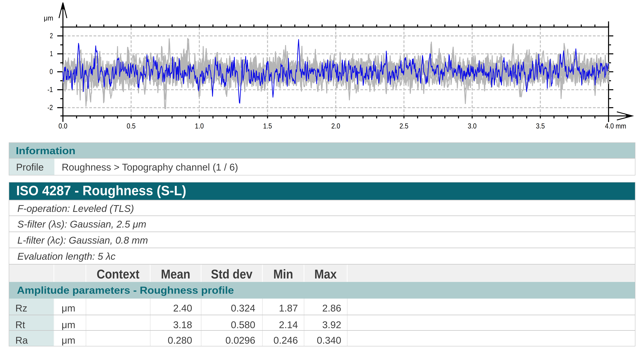  What do you see at coordinates (131, 126) in the screenshot?
I see `svg-text: 0.5` at bounding box center [131, 126].